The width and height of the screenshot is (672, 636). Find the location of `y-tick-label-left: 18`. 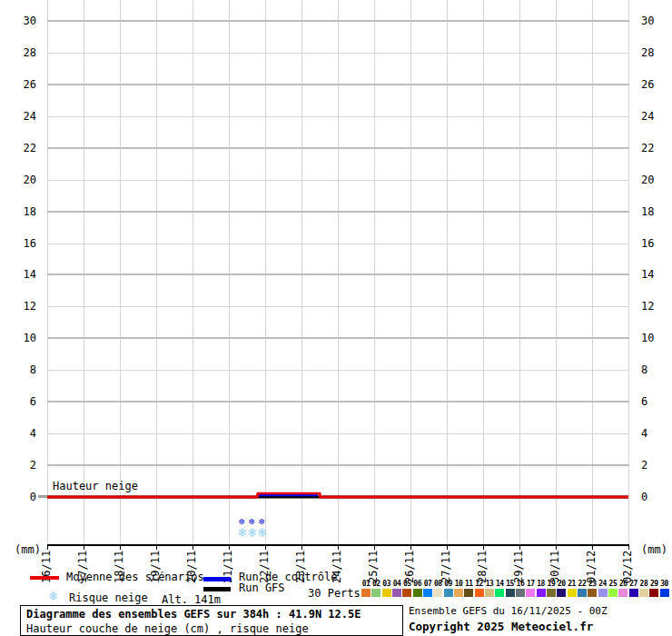

y-tick-label-left: 18 is located at coordinates (24, 212).